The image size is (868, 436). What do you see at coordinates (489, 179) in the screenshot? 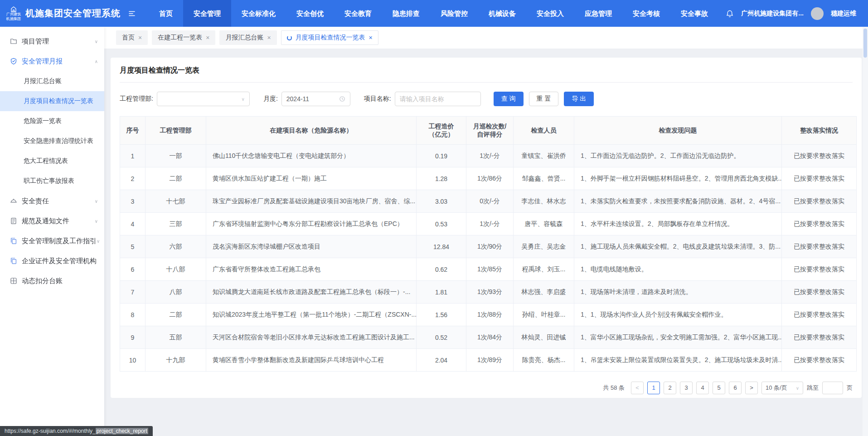
I see `table-row: 2 二部 黄埔区供水加压站扩建工程（一期）施工 1.28 1次/86分 邹鑫鑫、…` at bounding box center [489, 179].